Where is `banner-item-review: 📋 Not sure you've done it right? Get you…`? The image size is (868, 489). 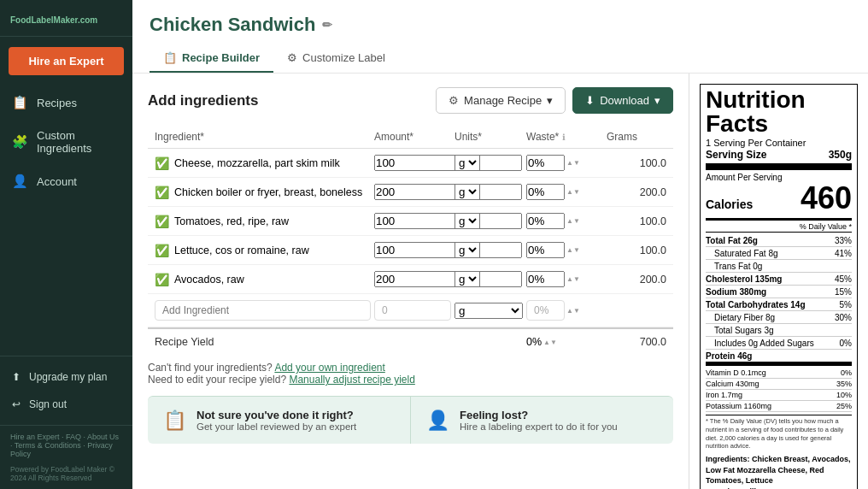
banner-item-review: 📋 Not sure you've done it right? Get you… is located at coordinates (279, 421).